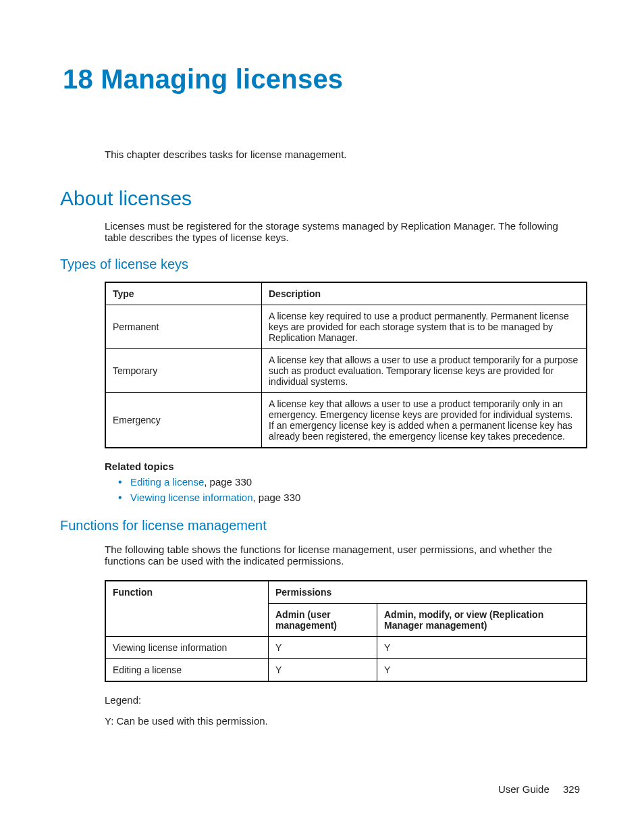 The height and width of the screenshot is (834, 644). Describe the element at coordinates (342, 721) in the screenshot. I see `legend-y: Y: Can be used with this permission.` at that location.